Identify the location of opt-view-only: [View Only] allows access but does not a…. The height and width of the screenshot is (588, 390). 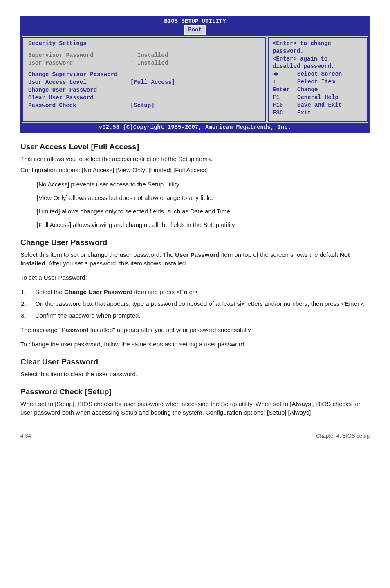
(203, 198).